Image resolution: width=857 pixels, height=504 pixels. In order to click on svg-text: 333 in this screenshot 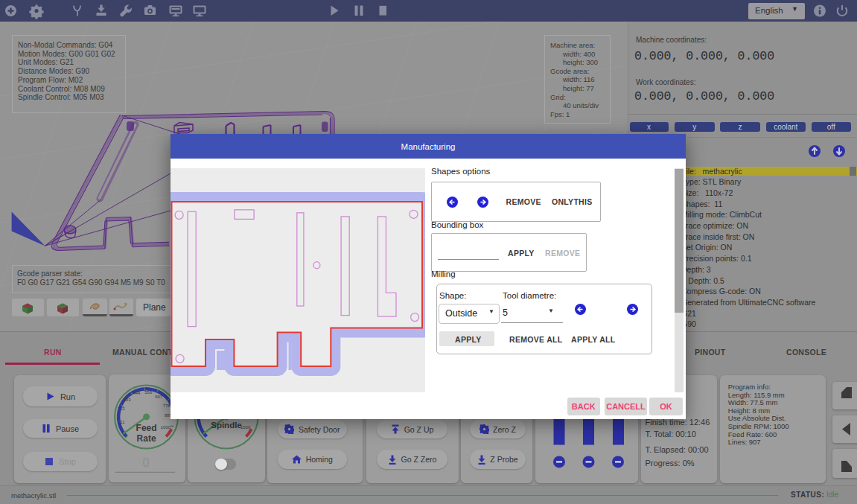, I will do `click(127, 400)`.